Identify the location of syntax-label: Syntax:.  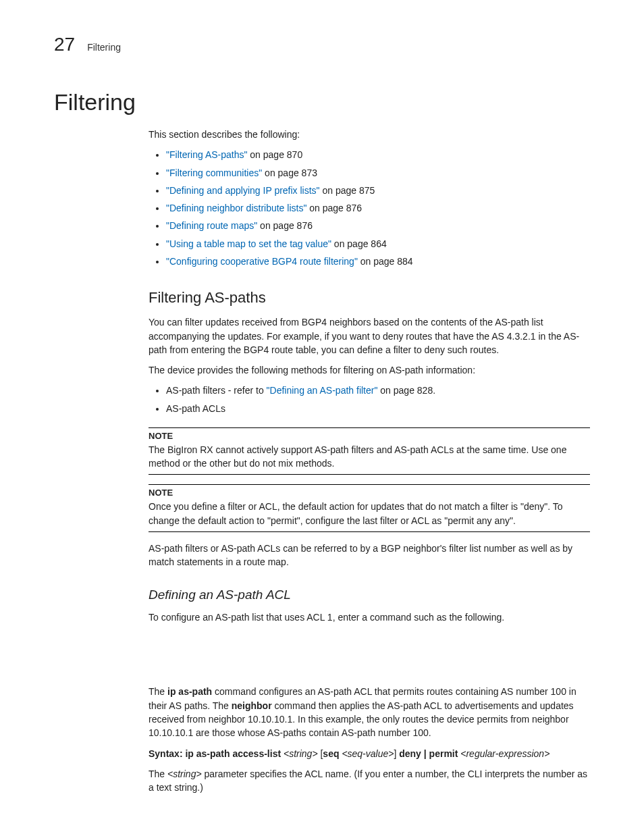
(167, 754).